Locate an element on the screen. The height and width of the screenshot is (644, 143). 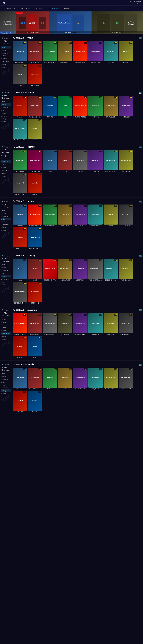
sidebar-search-drama: 🔍Procurar is located at coordinates (6, 92).